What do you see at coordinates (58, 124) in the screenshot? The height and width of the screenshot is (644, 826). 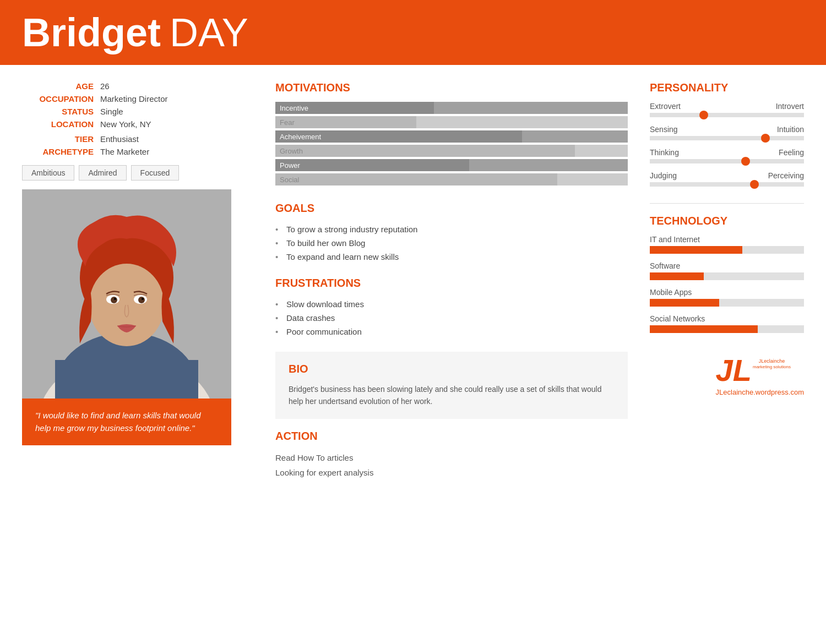 I see `location-label: LOCATION` at bounding box center [58, 124].